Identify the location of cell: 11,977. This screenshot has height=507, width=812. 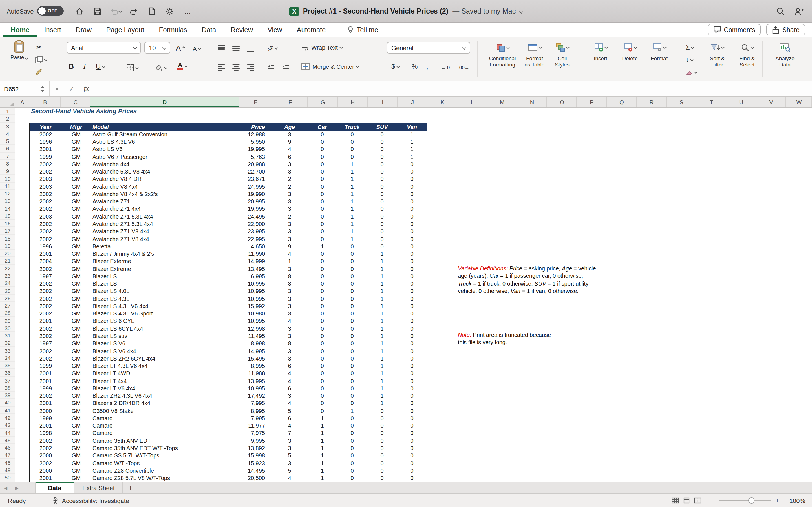
(255, 426).